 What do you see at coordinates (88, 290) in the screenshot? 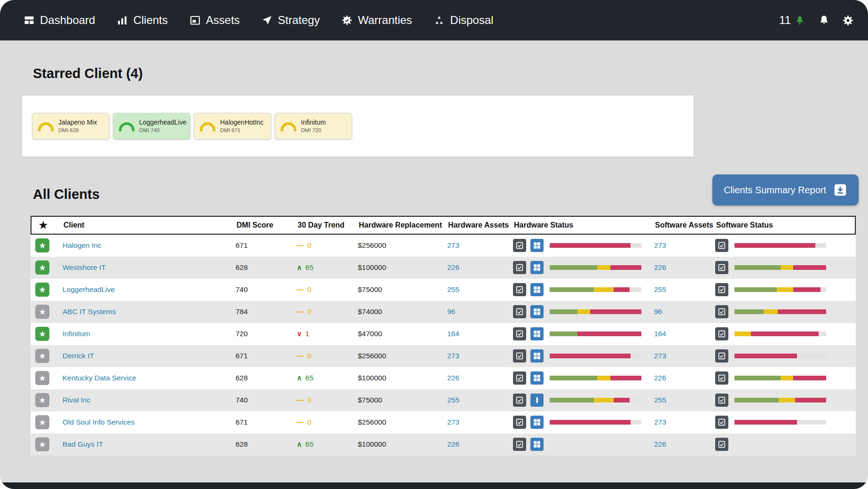
I see `client-link: LoggerheadLive` at bounding box center [88, 290].